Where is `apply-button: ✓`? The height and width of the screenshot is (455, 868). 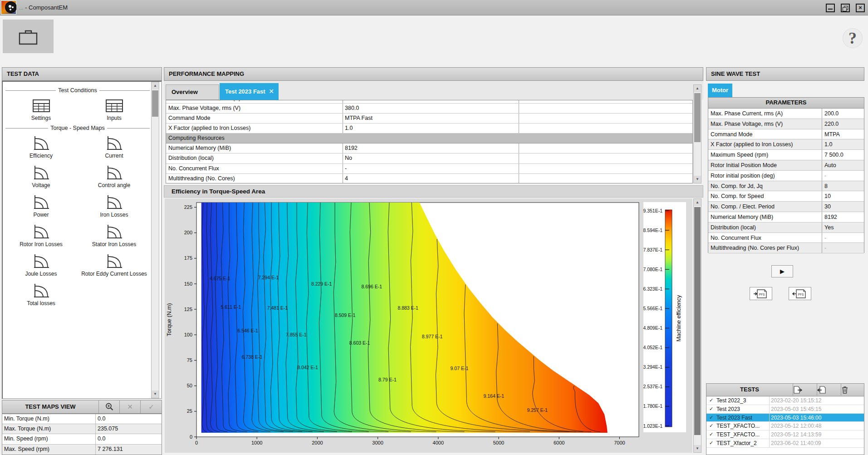 apply-button: ✓ is located at coordinates (151, 407).